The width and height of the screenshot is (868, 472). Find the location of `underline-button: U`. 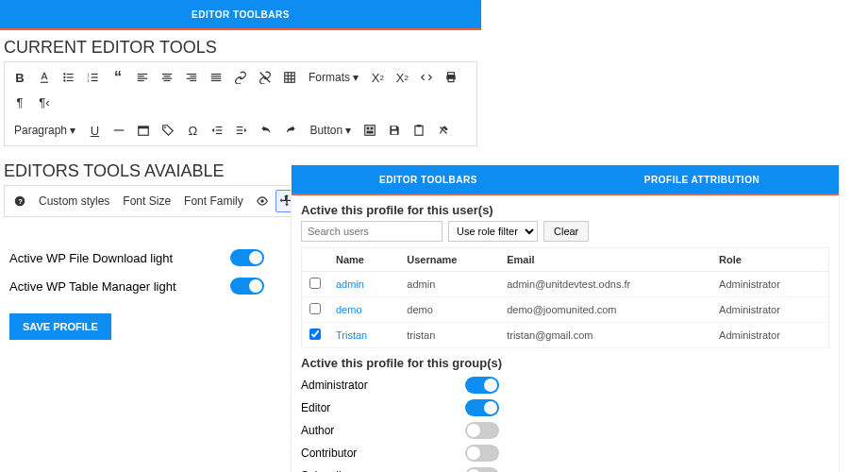

underline-button: U is located at coordinates (94, 130).